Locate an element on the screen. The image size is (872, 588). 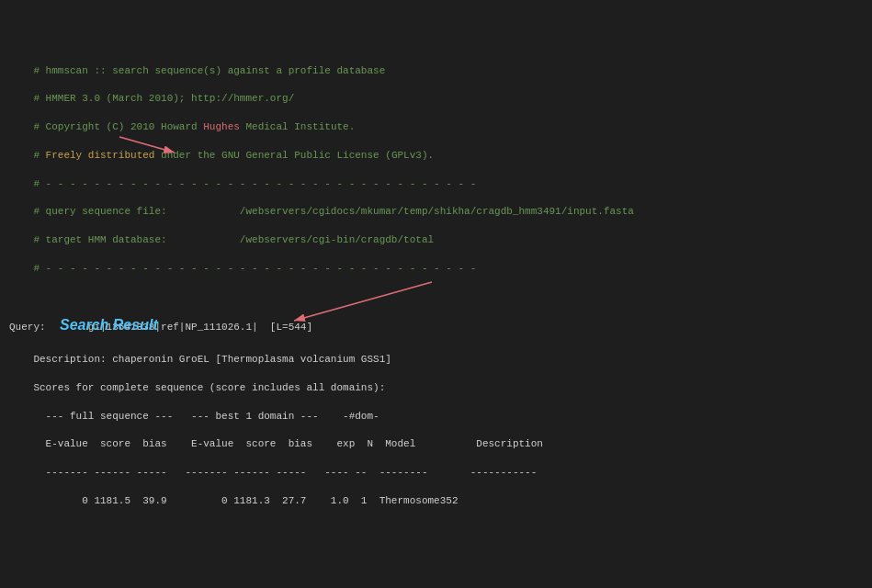
line-header: E-value score bias E-value score bias ex… is located at coordinates (289, 444).